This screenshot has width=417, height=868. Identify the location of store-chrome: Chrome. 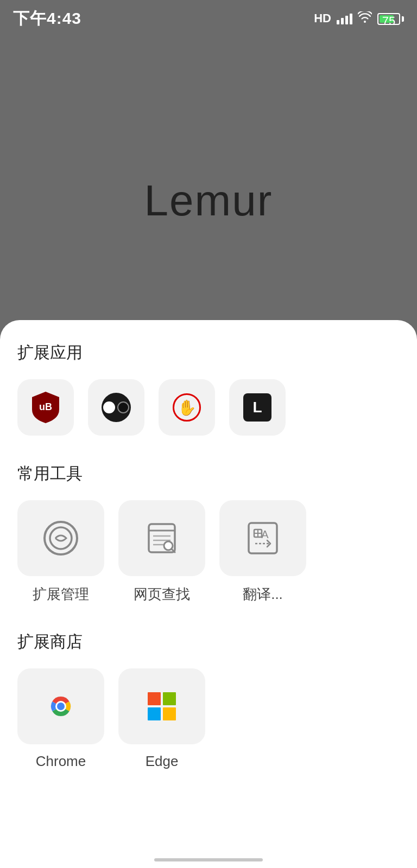
(61, 719).